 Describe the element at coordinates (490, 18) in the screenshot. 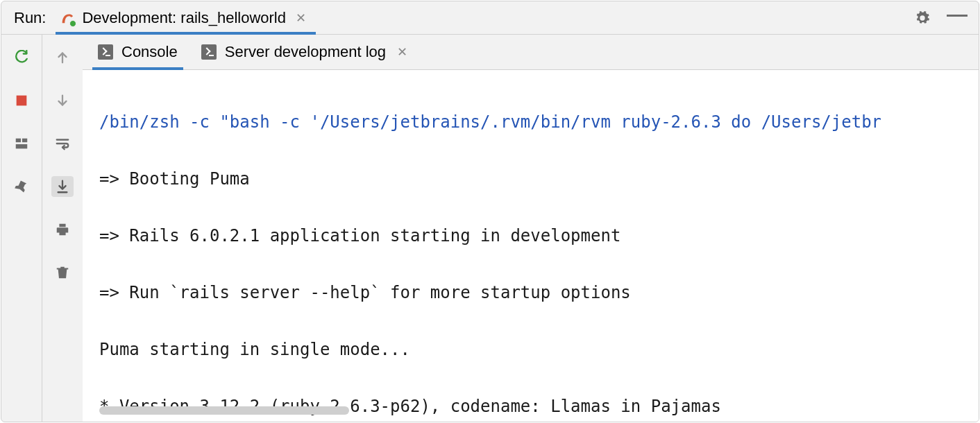

I see `titlebar: Run: Development: rails_helloworld ✕ —` at that location.